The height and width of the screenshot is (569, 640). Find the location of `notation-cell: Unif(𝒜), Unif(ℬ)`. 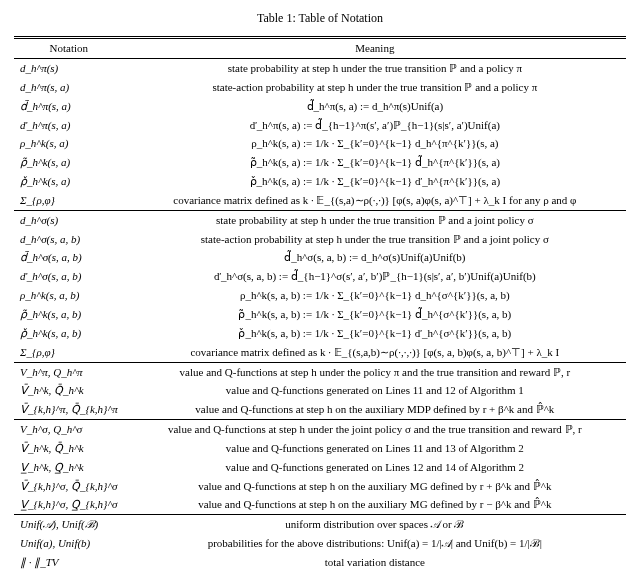

notation-cell: Unif(𝒜), Unif(ℬ) is located at coordinates (69, 524).